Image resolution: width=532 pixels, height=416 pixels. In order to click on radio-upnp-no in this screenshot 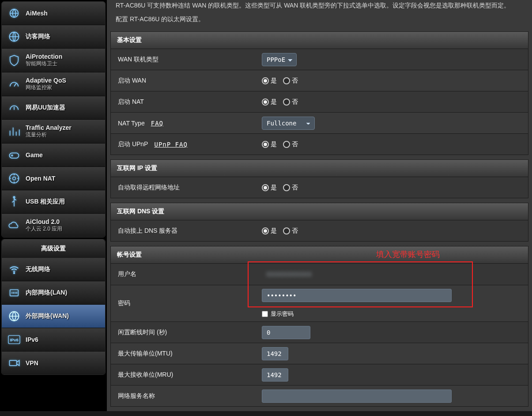, I will do `click(287, 144)`.